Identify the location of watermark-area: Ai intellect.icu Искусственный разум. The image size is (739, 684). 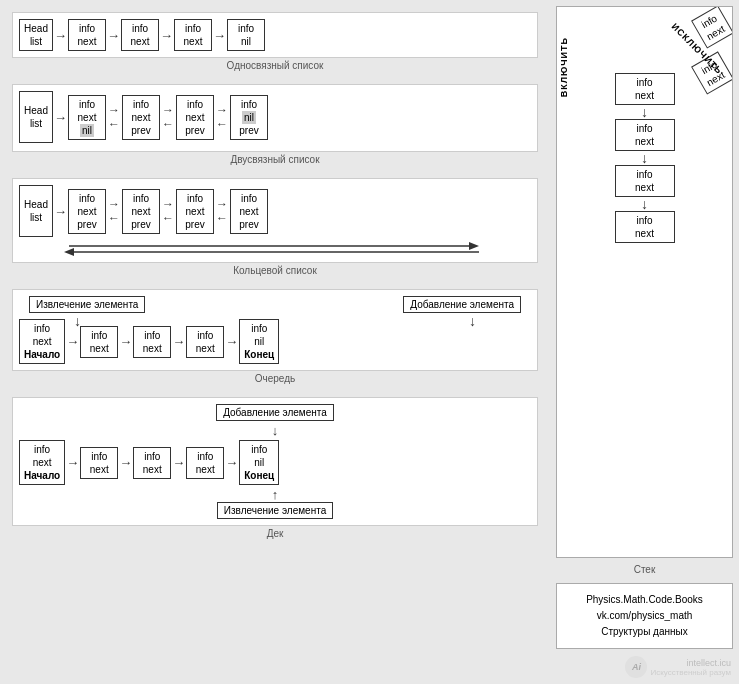
(644, 666).